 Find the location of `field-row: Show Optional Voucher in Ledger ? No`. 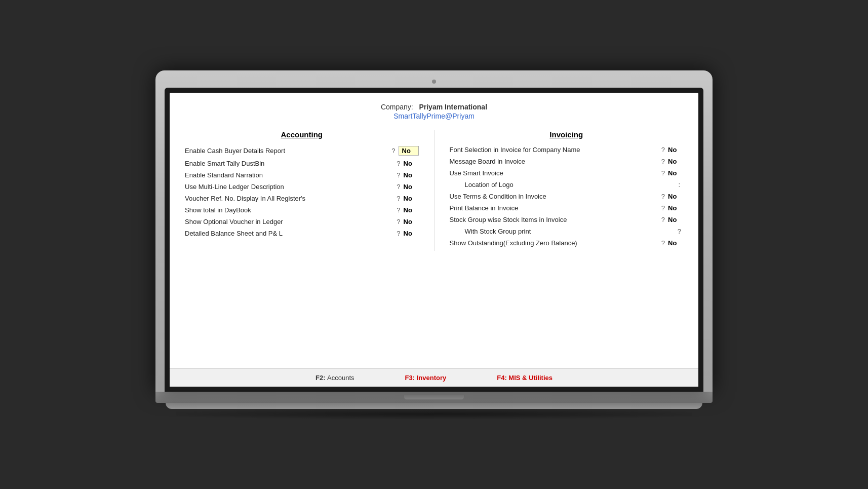

field-row: Show Optional Voucher in Ledger ? No is located at coordinates (302, 222).